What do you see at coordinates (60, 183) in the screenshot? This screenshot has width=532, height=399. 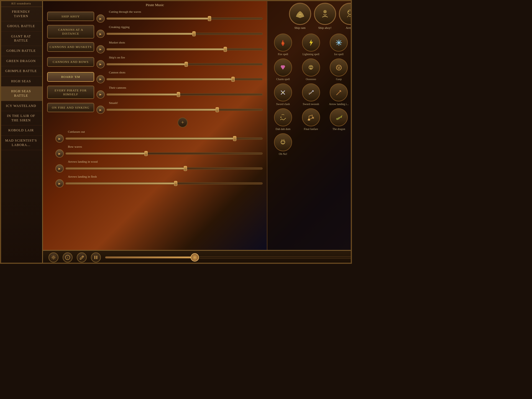 I see `play-btn-11: ▶` at bounding box center [60, 183].